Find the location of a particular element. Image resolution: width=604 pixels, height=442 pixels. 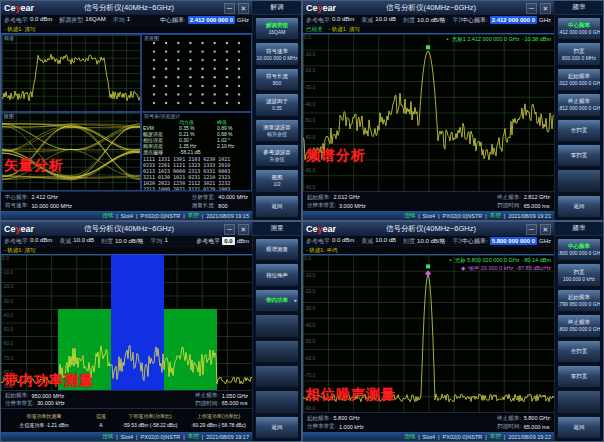

footer-value: 2.012 GHz is located at coordinates (347, 197).